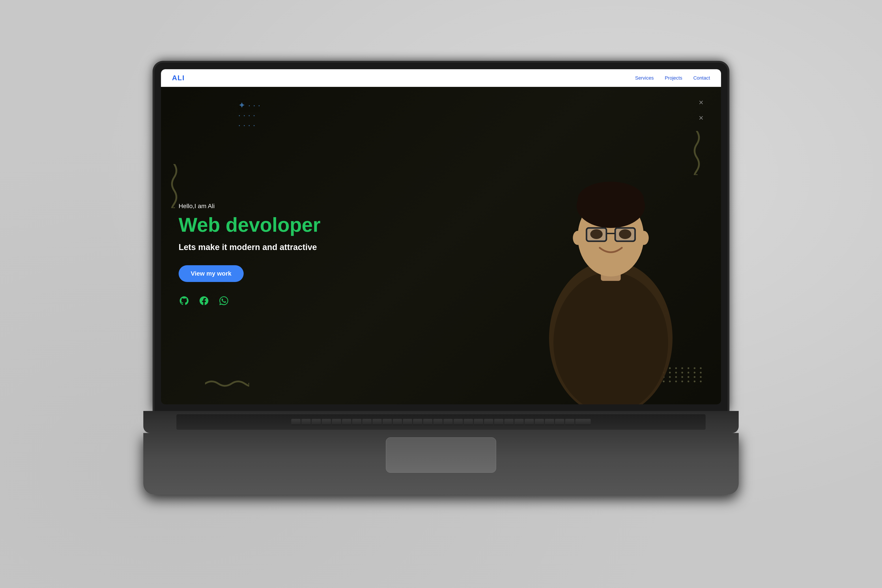 This screenshot has width=882, height=588. I want to click on deco-star: ✦ · · ·· · · ·· · · ·, so click(249, 115).